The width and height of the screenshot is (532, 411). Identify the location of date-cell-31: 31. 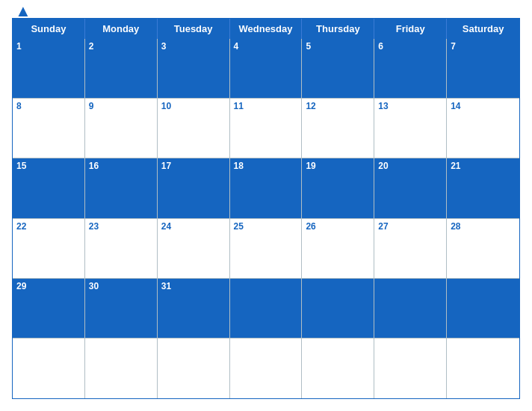
(194, 309).